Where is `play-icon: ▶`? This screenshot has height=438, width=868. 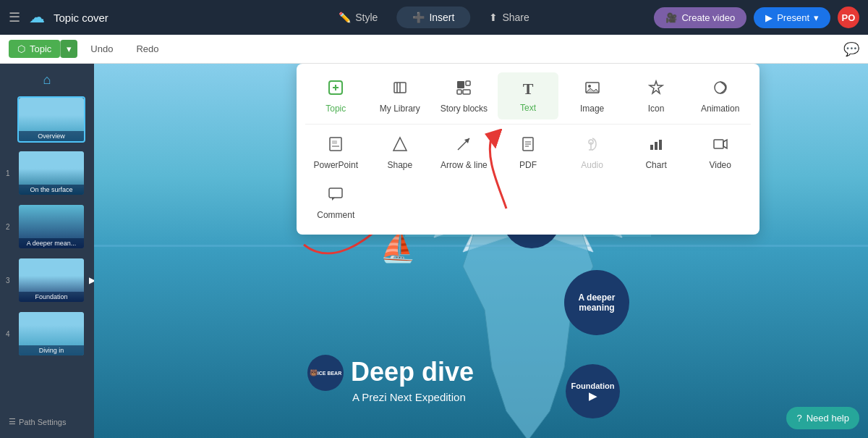
play-icon: ▶ is located at coordinates (769, 17).